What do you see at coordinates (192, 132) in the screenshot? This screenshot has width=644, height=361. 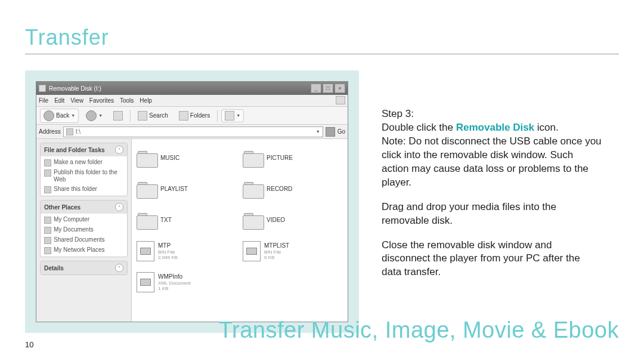 I see `address-bar: Address I:\ ▼ Go` at bounding box center [192, 132].